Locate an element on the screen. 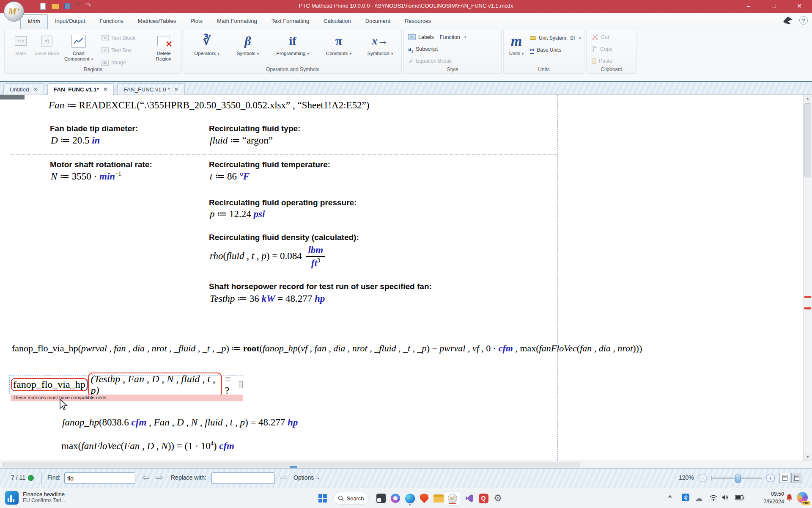 Image resolution: width=812 pixels, height=508 pixels. text-region: Recirculating fluid type: is located at coordinates (255, 129).